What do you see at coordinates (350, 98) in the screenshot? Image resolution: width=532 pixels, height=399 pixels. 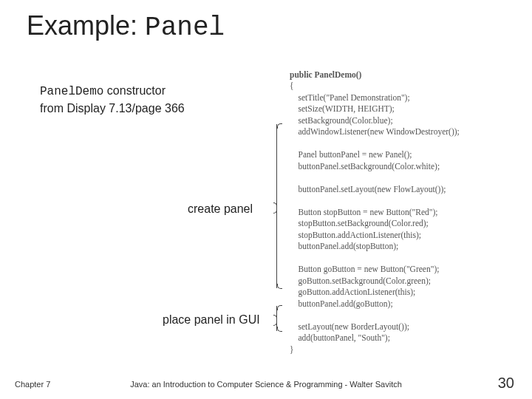 I see `code-l1: setTitle("Panel Demonstration");` at bounding box center [350, 98].